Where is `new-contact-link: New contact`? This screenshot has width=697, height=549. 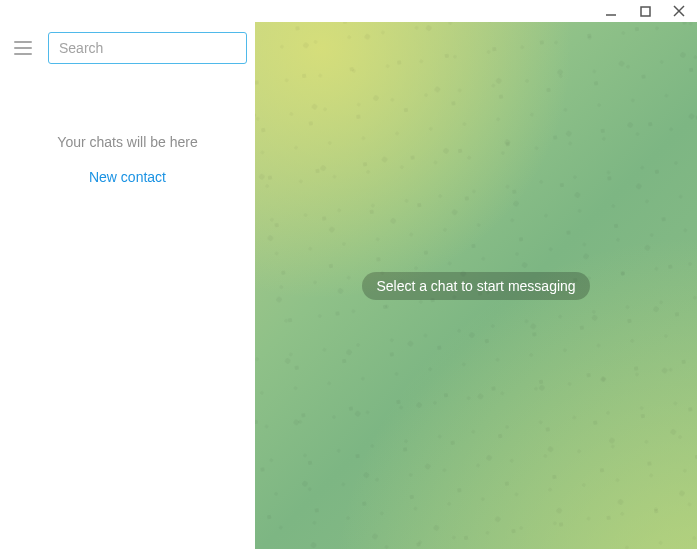 new-contact-link: New contact is located at coordinates (128, 177).